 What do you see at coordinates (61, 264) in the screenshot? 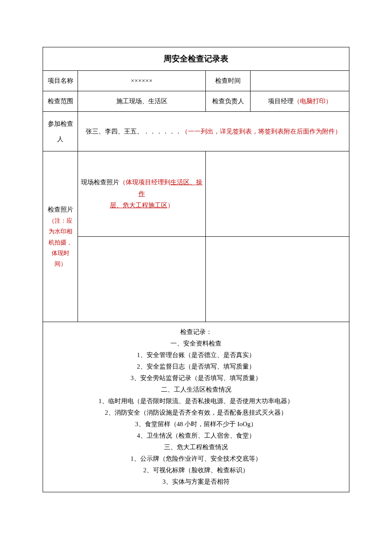
I see `photo-note-line5: 间）` at bounding box center [61, 264].